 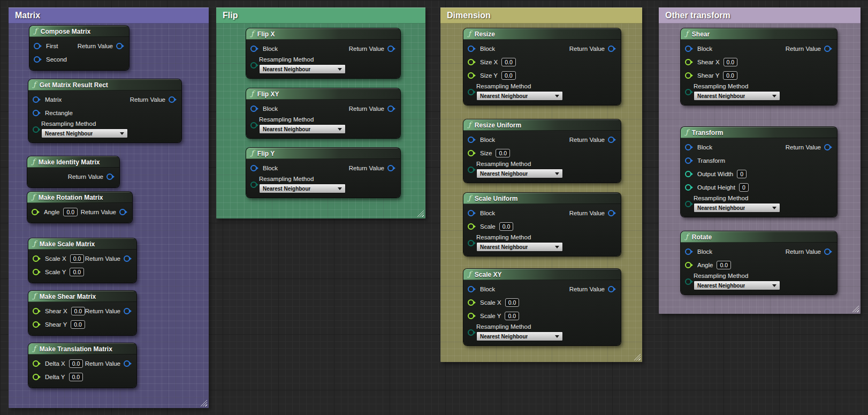 What do you see at coordinates (82, 244) in the screenshot?
I see `node-header: ƒMake Scale Matrix` at bounding box center [82, 244].